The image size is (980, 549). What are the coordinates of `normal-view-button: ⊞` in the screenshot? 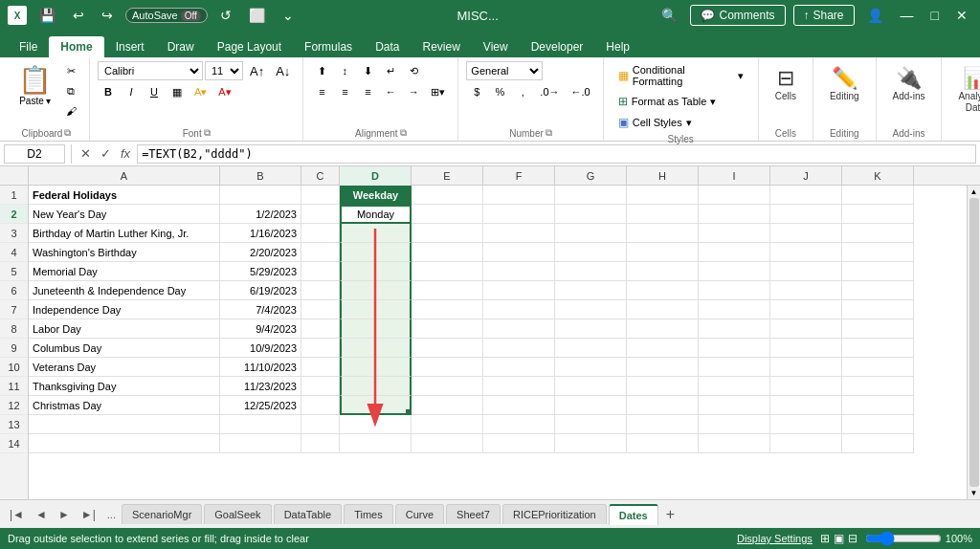 It's located at (825, 538).